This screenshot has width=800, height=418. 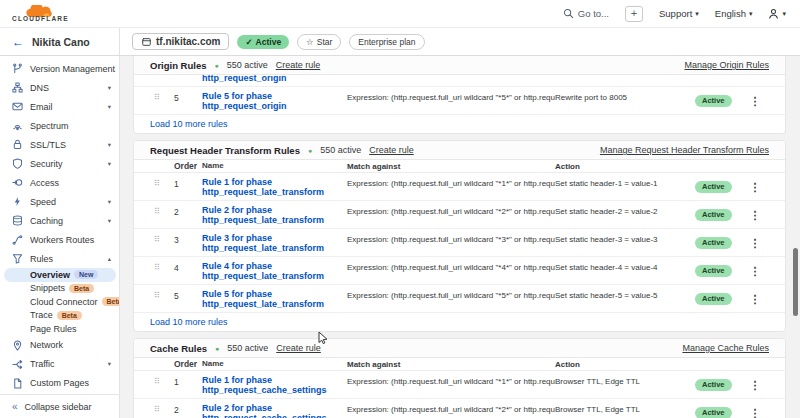 I want to click on sidebar-item-speed: Speed ▾, so click(x=60, y=202).